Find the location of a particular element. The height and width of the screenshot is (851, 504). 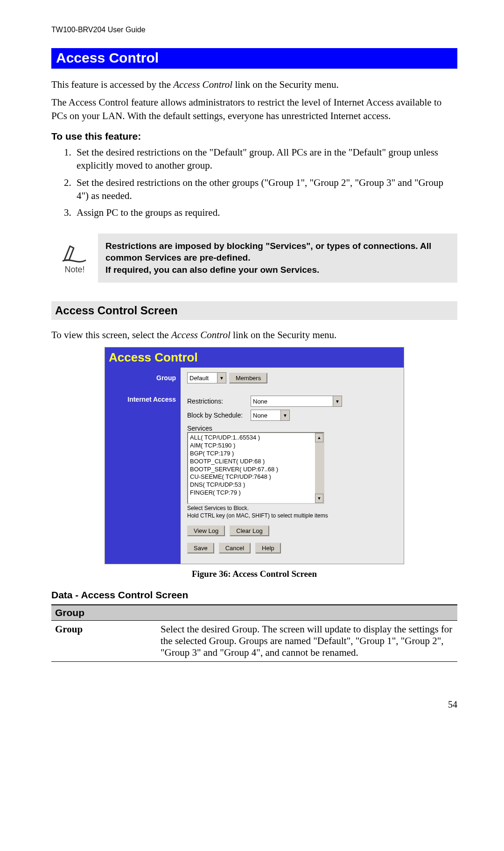

services-listbox: ALL( TCP/UDP:1..65534 ) AIM( TCP:5190 ) … is located at coordinates (256, 468).